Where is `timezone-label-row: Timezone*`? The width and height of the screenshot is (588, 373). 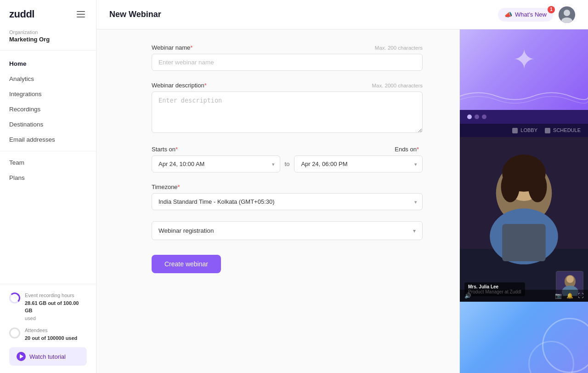
timezone-label-row: Timezone* is located at coordinates (287, 187).